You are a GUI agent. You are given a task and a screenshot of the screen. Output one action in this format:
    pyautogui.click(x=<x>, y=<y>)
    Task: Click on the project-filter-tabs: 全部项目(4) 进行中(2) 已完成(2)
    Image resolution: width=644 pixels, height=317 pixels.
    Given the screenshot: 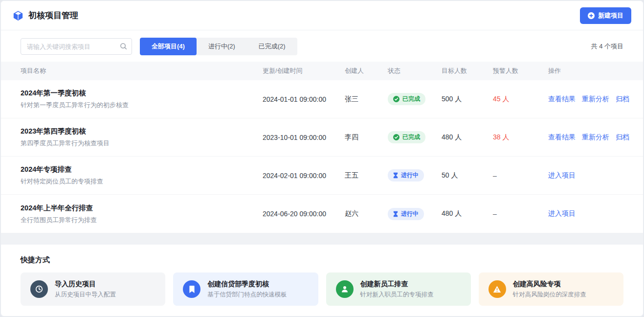 What is the action you would take?
    pyautogui.click(x=219, y=46)
    